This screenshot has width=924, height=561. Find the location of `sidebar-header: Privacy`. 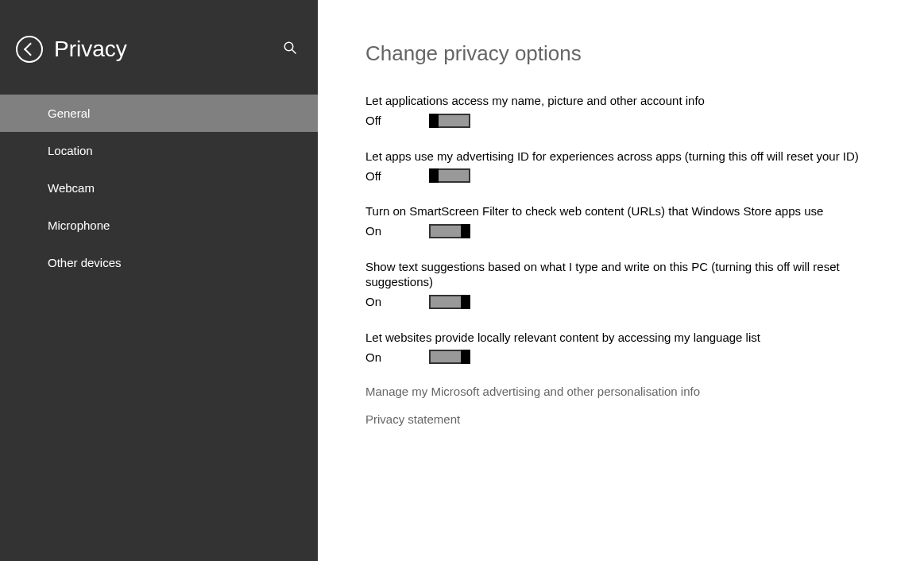

sidebar-header: Privacy is located at coordinates (159, 48).